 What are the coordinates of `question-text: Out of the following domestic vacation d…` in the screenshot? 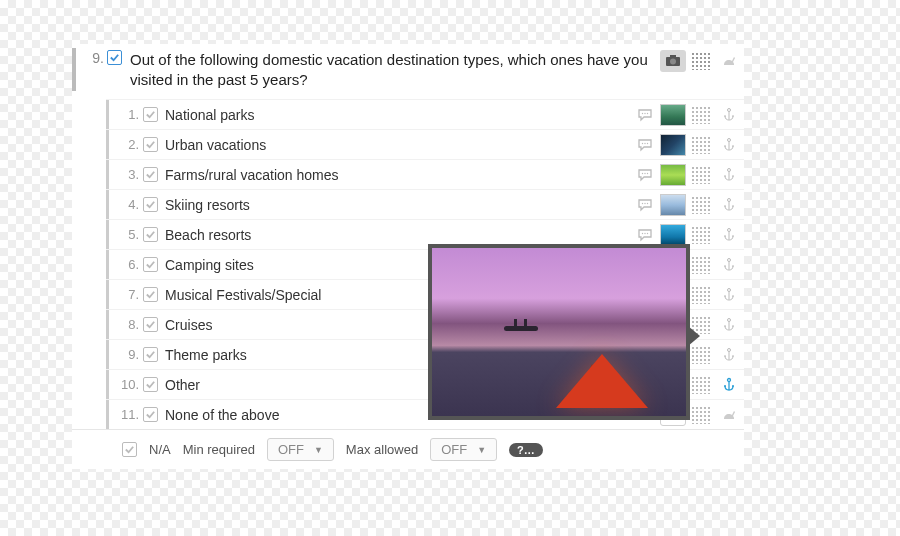 It's located at (392, 70).